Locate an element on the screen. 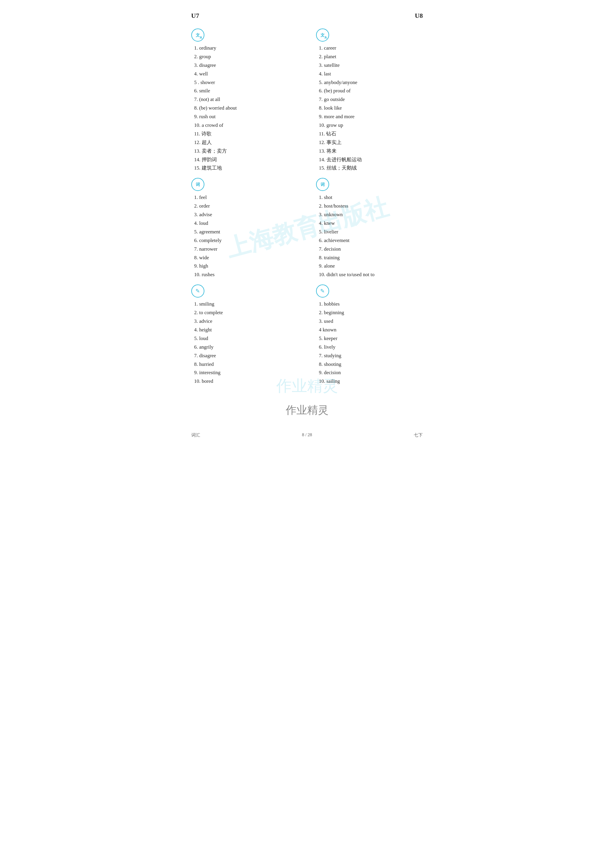 The image size is (614, 868). u7-section-ci: 1. feel 2. order 3. advise 4. loud 5. ag… is located at coordinates (245, 228).